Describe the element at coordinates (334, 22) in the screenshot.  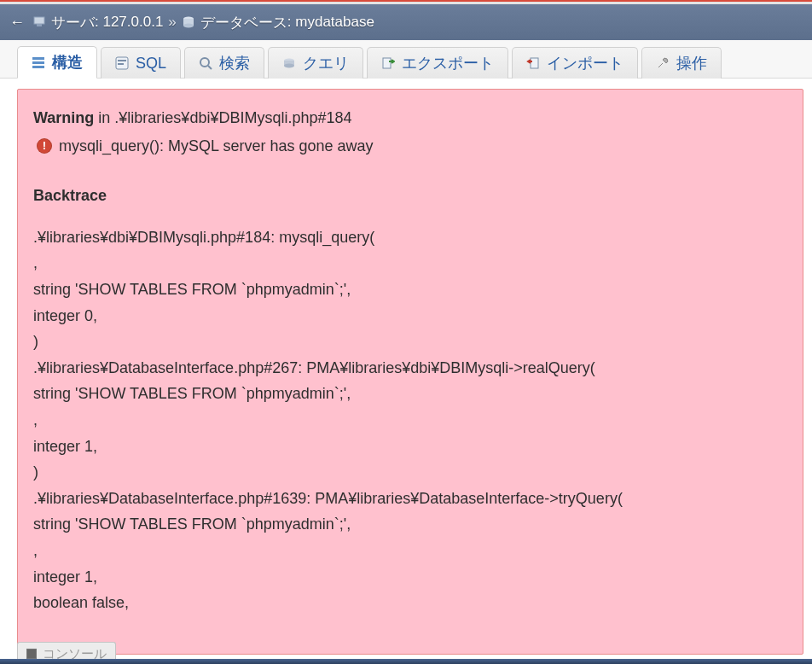
I see `breadcrumb-db-value: mydatabase` at that location.